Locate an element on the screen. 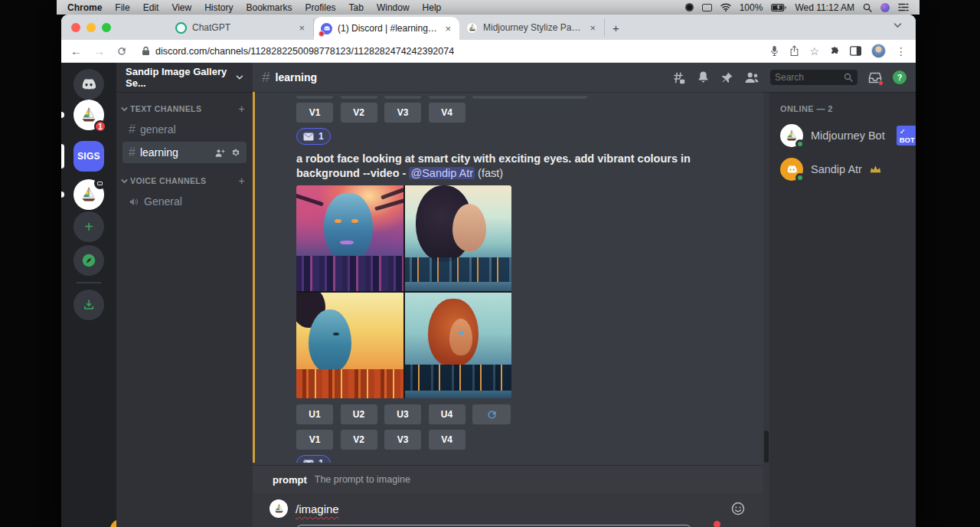 Image resolution: width=980 pixels, height=527 pixels. chevron-down-icon is located at coordinates (124, 109).